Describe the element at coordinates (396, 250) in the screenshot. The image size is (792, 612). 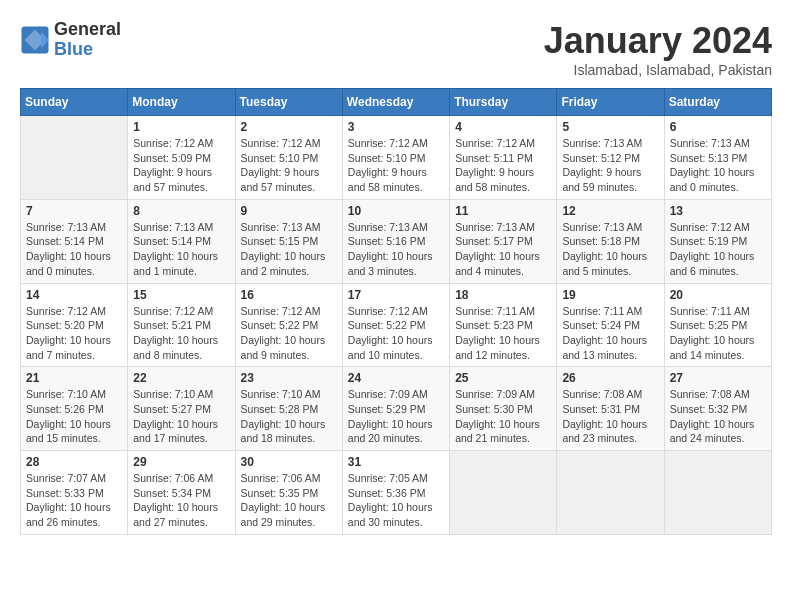
I see `day-info: Sunrise: 7:13 AM Sunset: 5:16 PM Dayligh…` at that location.